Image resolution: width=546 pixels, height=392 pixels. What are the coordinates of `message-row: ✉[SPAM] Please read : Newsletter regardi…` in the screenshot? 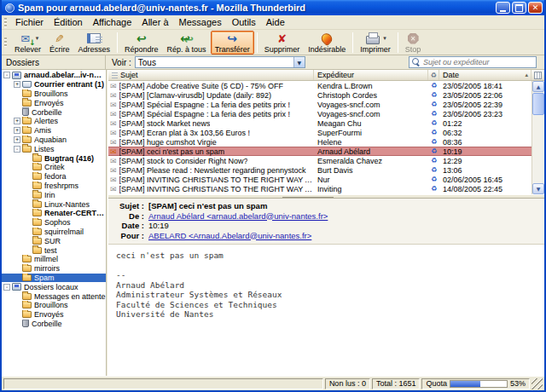 It's located at (320, 170).